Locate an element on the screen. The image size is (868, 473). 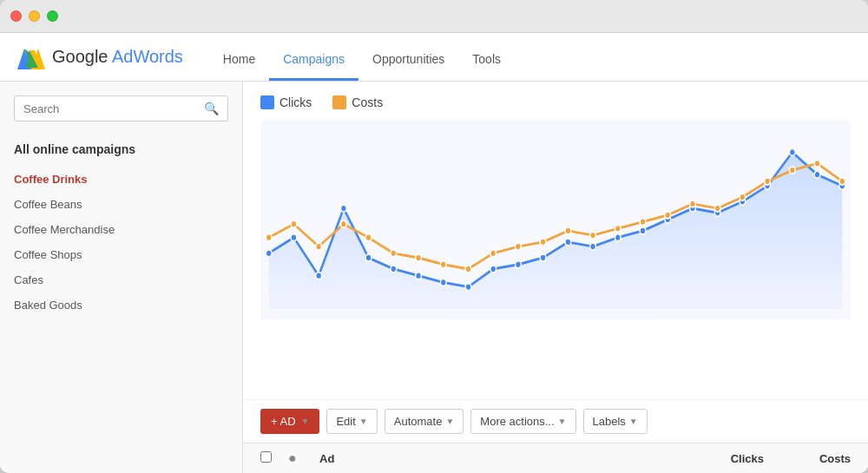
edit-label: Edit is located at coordinates (345, 422).